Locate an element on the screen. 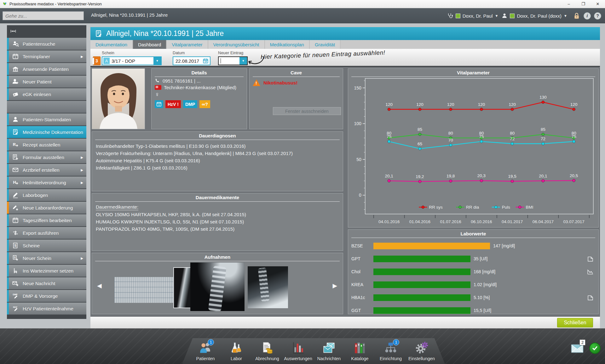  svg-text: 75 is located at coordinates (481, 137).